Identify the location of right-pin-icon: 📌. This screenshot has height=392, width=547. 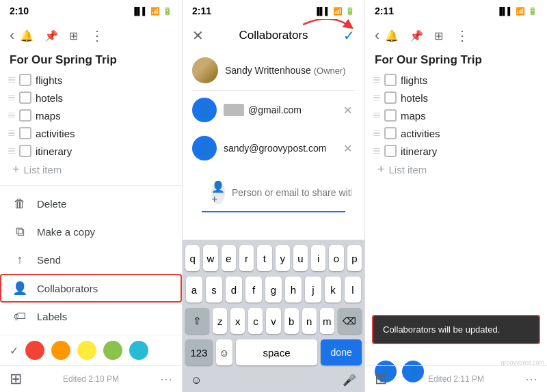
(416, 36).